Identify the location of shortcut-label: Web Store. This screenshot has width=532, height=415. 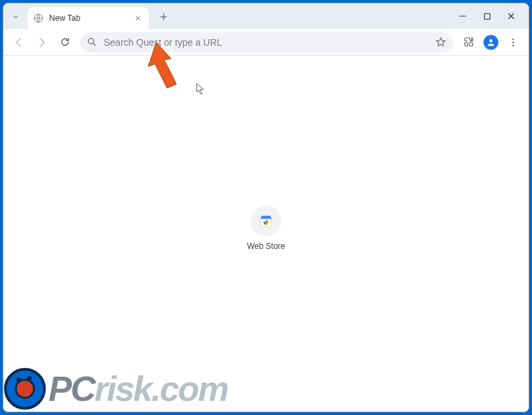
(266, 246).